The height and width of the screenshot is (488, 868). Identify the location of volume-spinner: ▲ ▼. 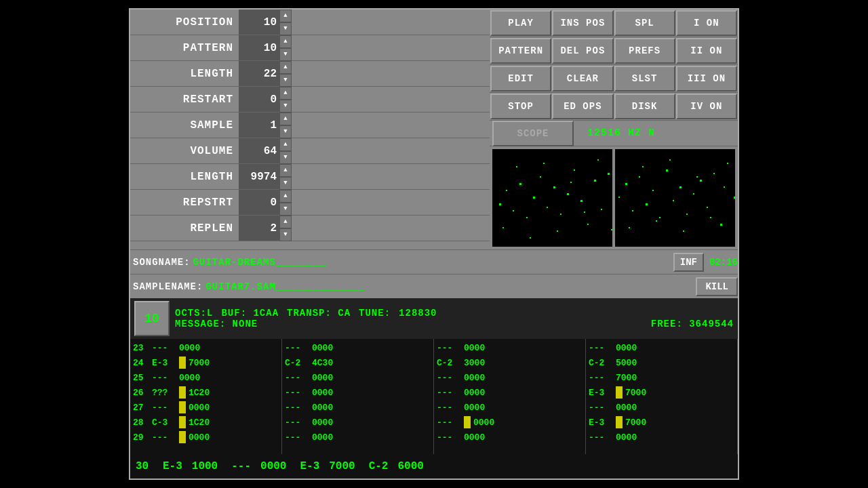
(285, 151).